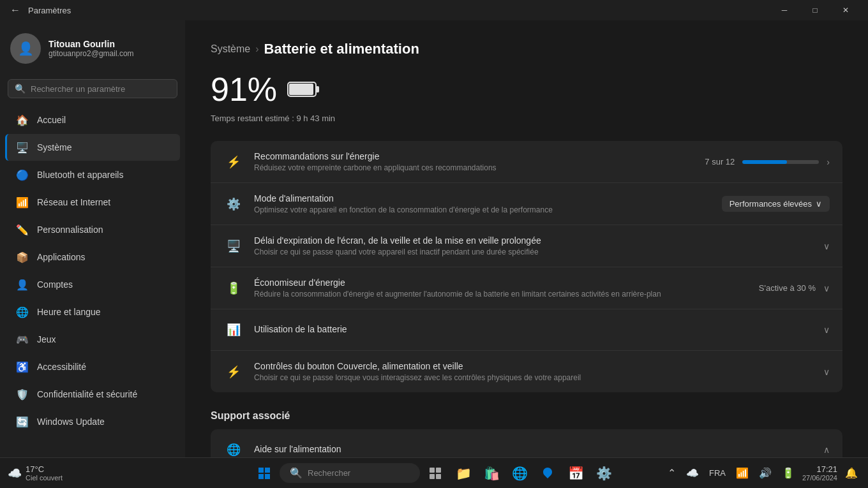 This screenshot has width=868, height=488. Describe the element at coordinates (70, 230) in the screenshot. I see `nav-label-personnalisation: Personnalisation` at that location.